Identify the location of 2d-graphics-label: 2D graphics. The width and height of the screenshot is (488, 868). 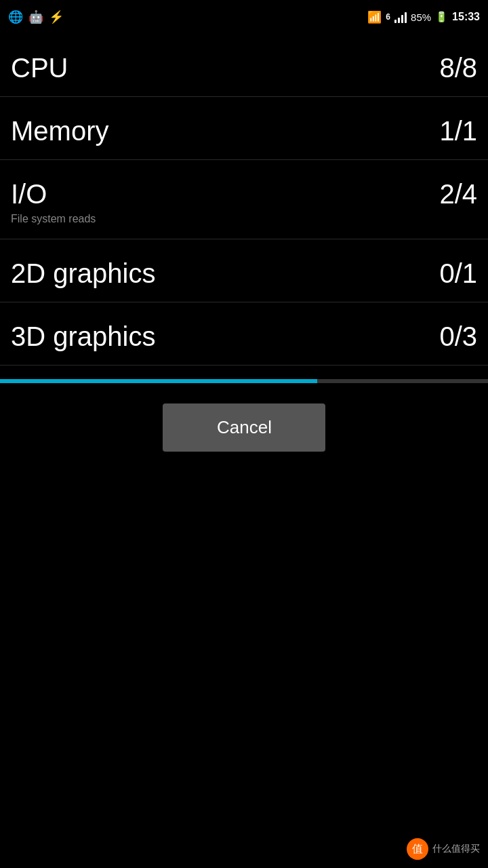
(83, 273).